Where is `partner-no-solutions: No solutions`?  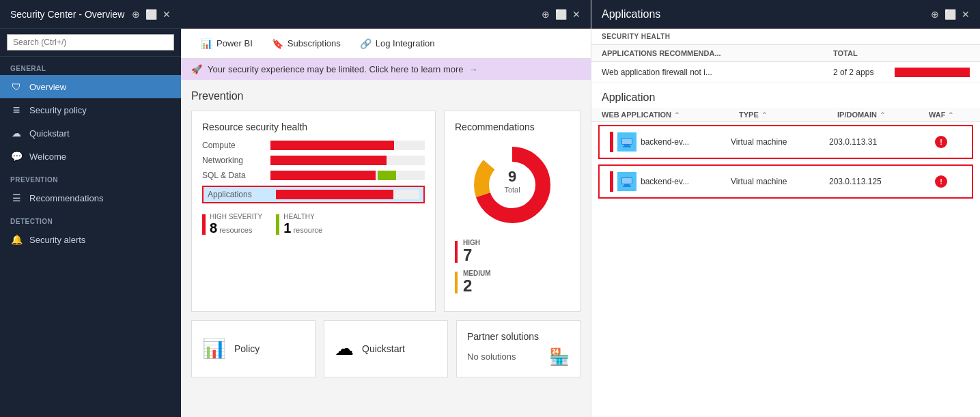
partner-no-solutions: No solutions is located at coordinates (492, 356).